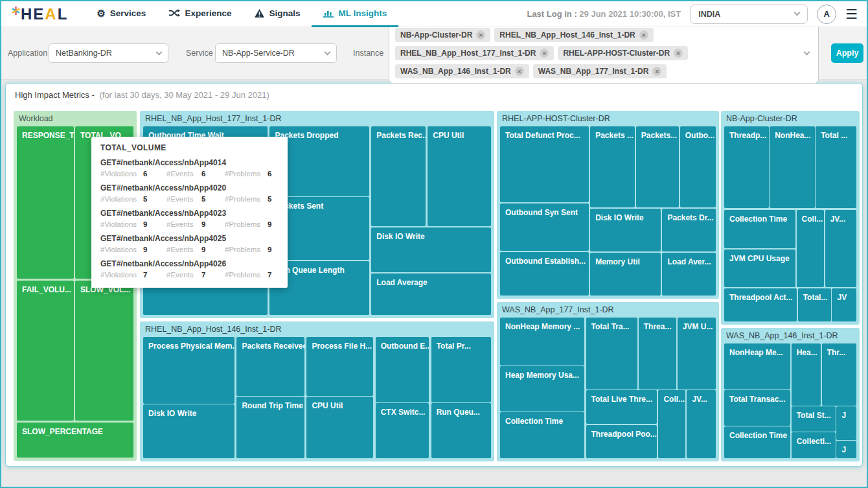 The height and width of the screenshot is (488, 868). What do you see at coordinates (626, 274) in the screenshot?
I see `treemap-tile: Memory Util` at bounding box center [626, 274].